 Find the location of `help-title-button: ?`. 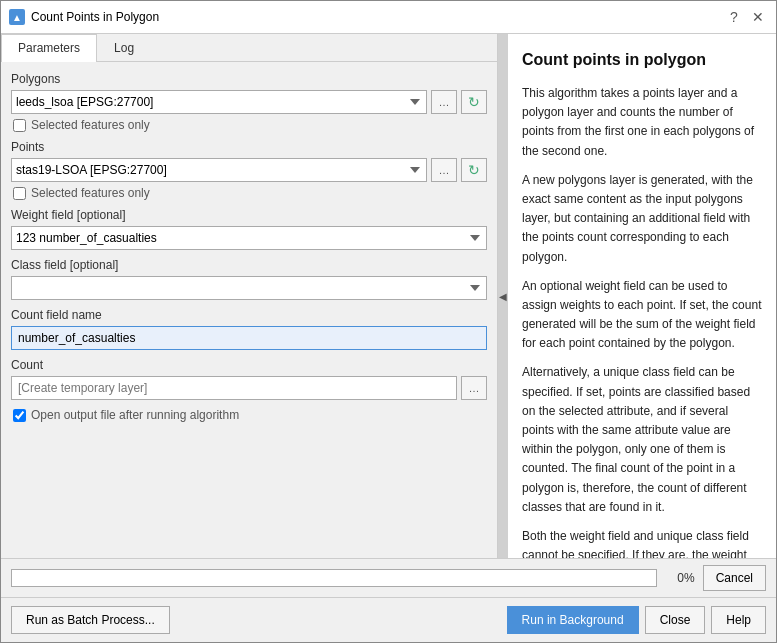

help-title-button: ? is located at coordinates (734, 17).